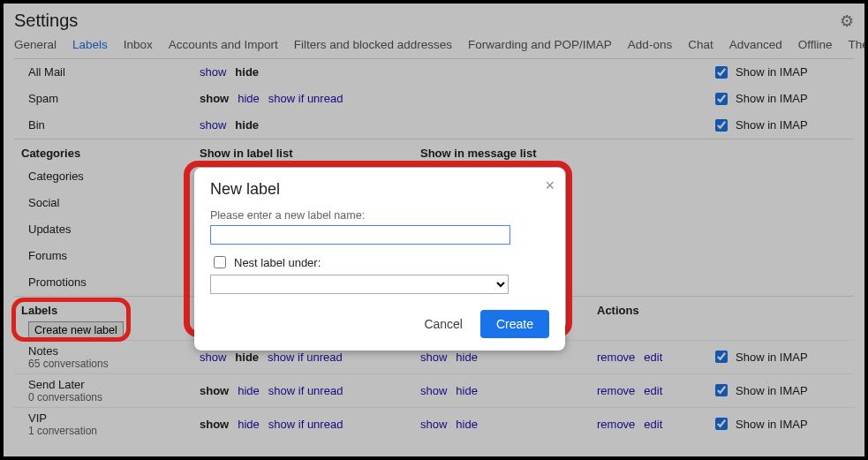  Describe the element at coordinates (359, 284) in the screenshot. I see `nest-parent-select` at that location.